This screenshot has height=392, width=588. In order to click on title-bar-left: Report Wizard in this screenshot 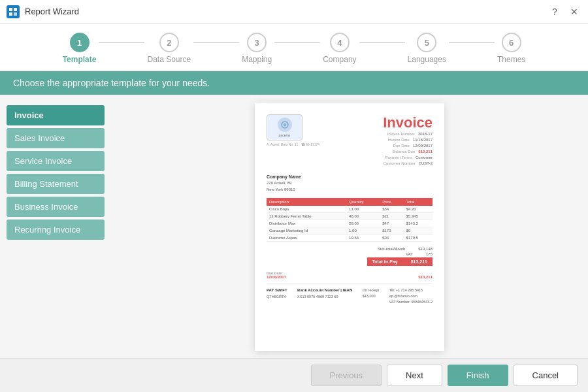, I will do `click(43, 12)`.